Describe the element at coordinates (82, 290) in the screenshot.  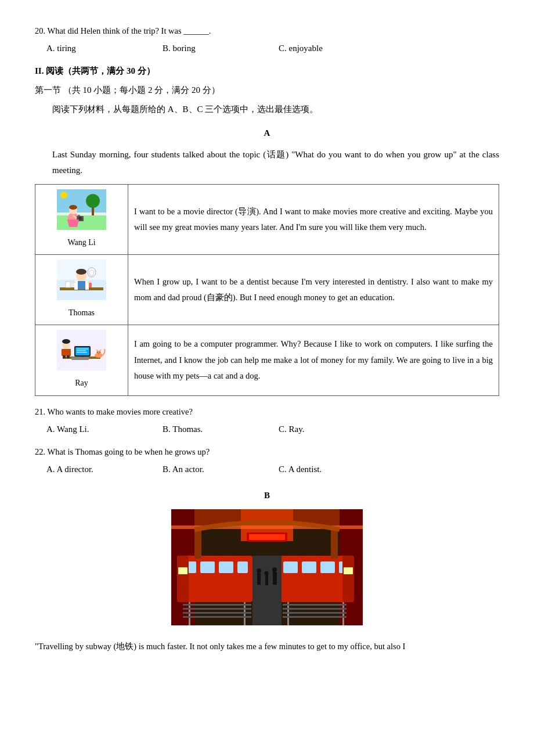
I see `person-cell-thomas: Thomas` at that location.